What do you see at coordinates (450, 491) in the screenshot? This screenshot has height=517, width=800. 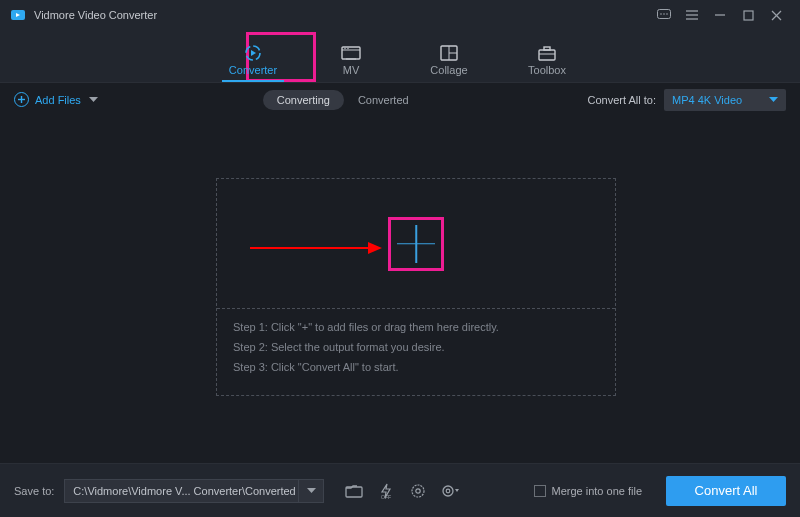 I see `settings-icon` at bounding box center [450, 491].